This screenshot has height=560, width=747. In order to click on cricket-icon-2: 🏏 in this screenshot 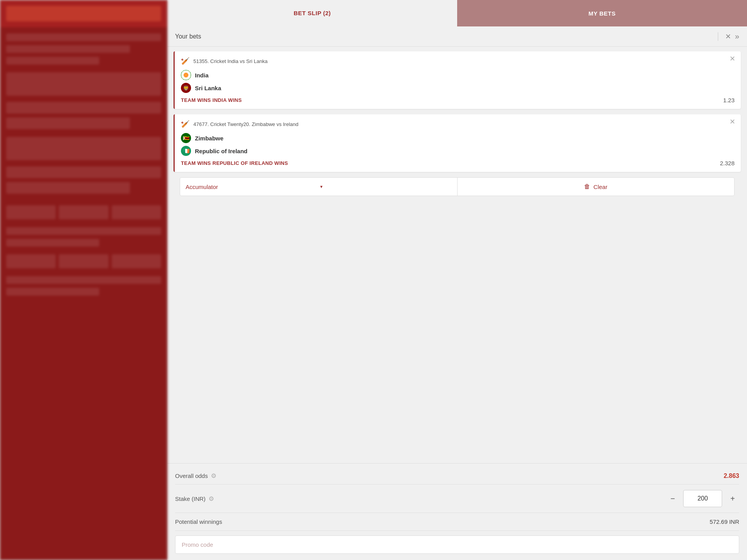, I will do `click(185, 124)`.